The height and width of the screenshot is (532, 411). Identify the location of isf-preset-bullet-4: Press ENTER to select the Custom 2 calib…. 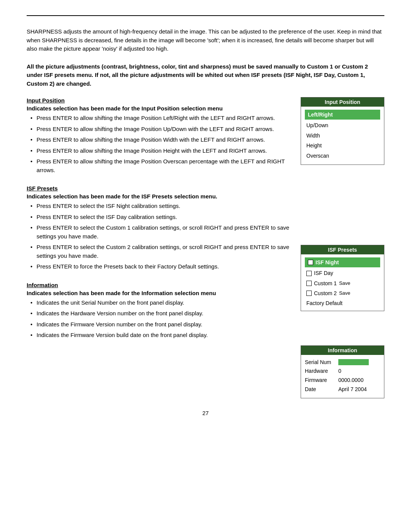
(162, 251).